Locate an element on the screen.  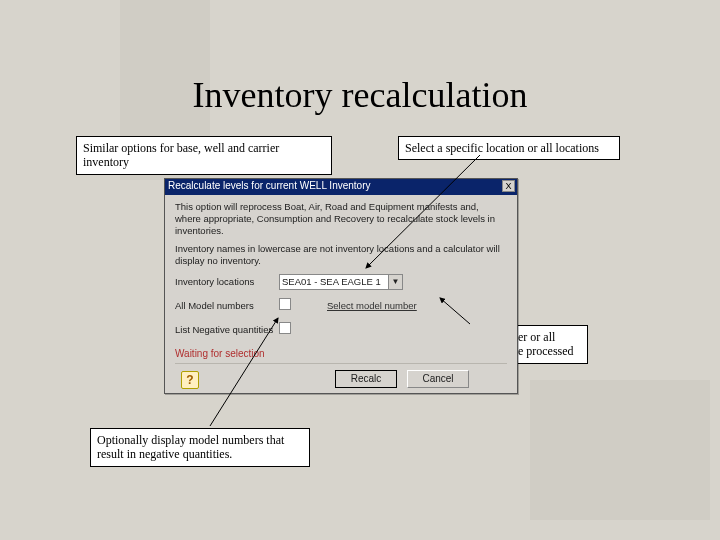
annotation-bottom-left: Optionally display model numbers that re… is located at coordinates (200, 448).